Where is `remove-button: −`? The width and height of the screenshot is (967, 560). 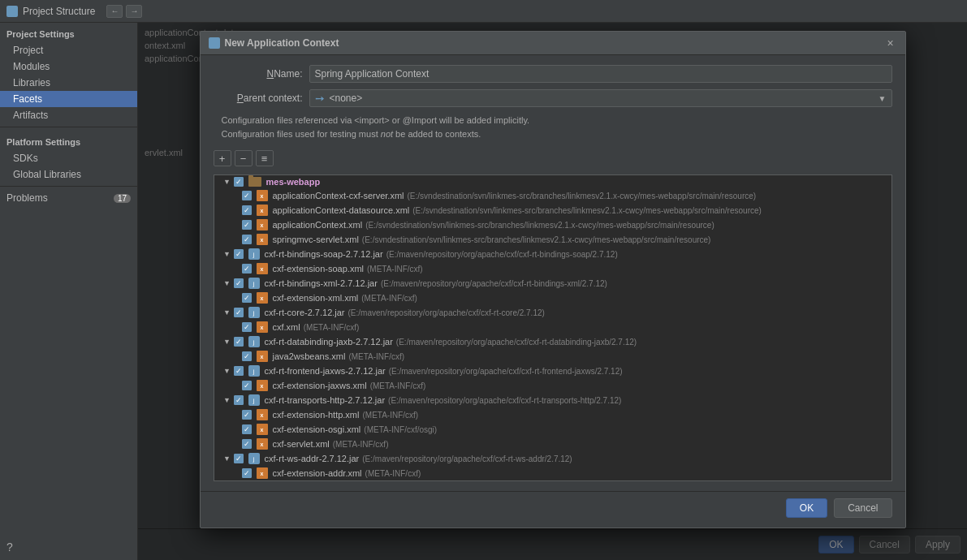
remove-button: − is located at coordinates (244, 158).